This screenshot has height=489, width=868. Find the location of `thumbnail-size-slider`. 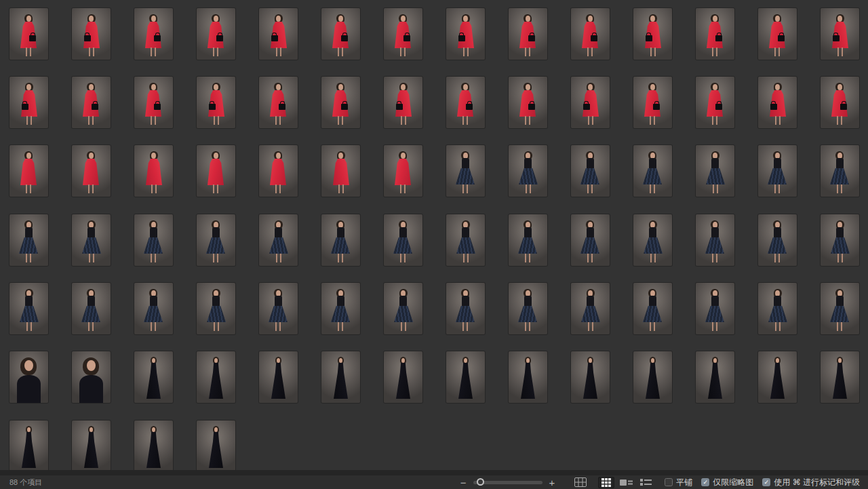

thumbnail-size-slider is located at coordinates (508, 482).